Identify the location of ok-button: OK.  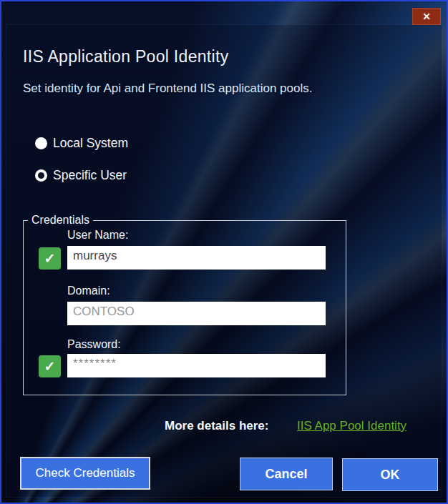
(390, 475).